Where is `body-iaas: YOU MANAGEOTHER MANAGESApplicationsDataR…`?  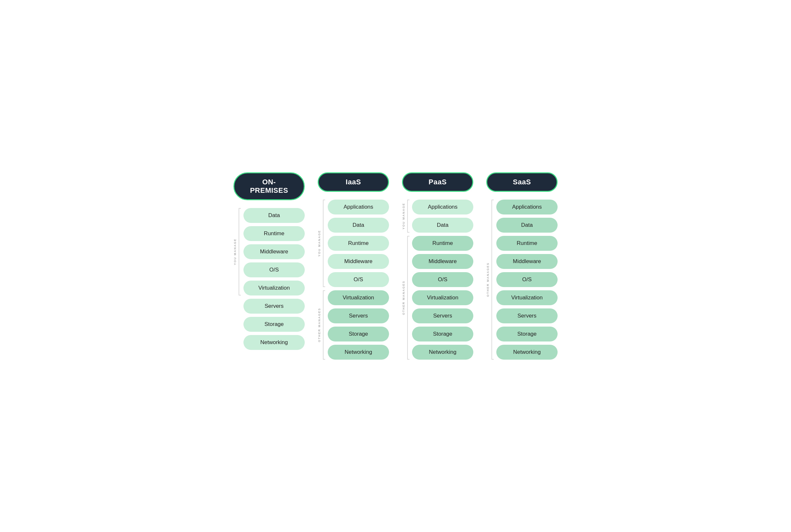 body-iaas: YOU MANAGEOTHER MANAGESApplicationsDataR… is located at coordinates (353, 280).